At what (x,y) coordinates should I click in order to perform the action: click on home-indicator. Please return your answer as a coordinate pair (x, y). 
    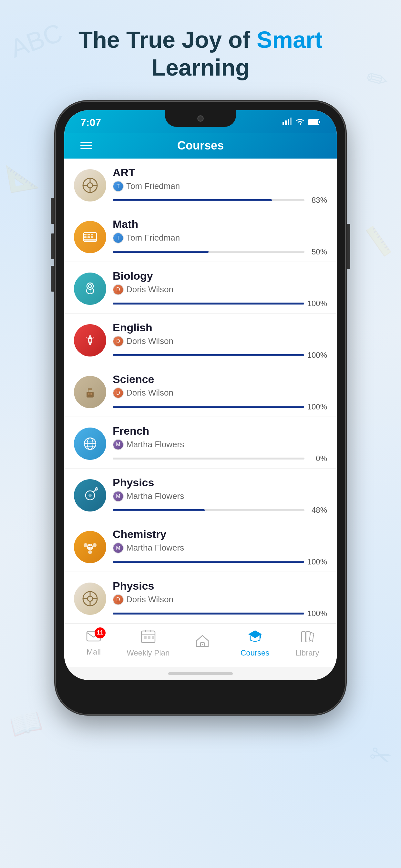
    Looking at the image, I should click on (201, 674).